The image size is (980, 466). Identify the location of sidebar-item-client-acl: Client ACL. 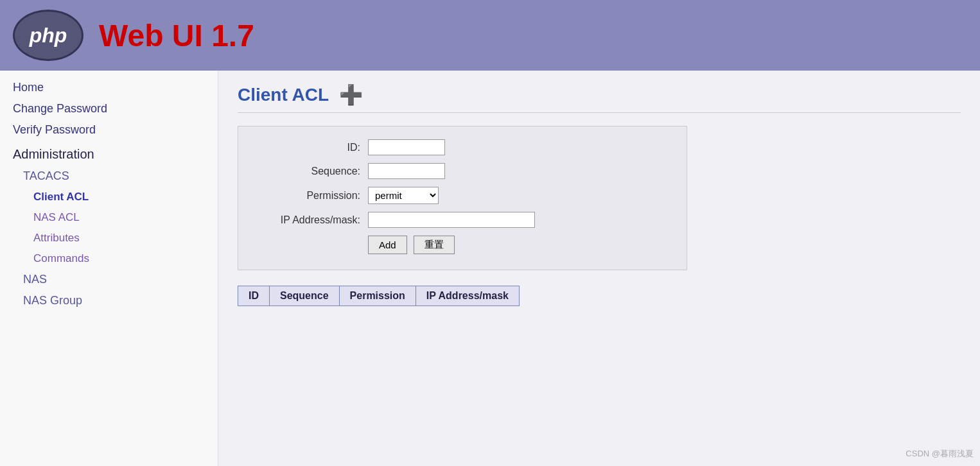
(109, 197).